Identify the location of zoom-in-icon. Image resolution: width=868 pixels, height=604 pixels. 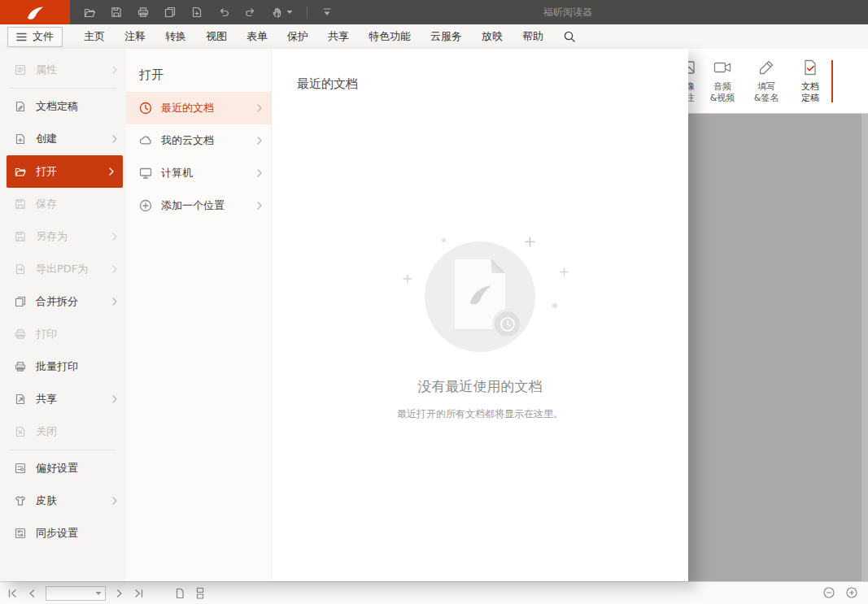
(852, 593).